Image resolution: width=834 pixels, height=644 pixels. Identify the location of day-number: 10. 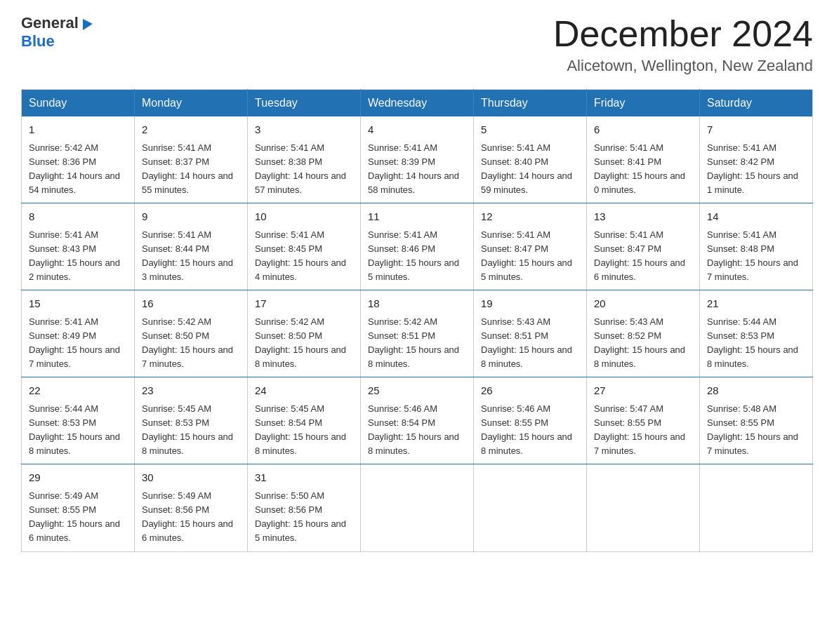
(304, 217).